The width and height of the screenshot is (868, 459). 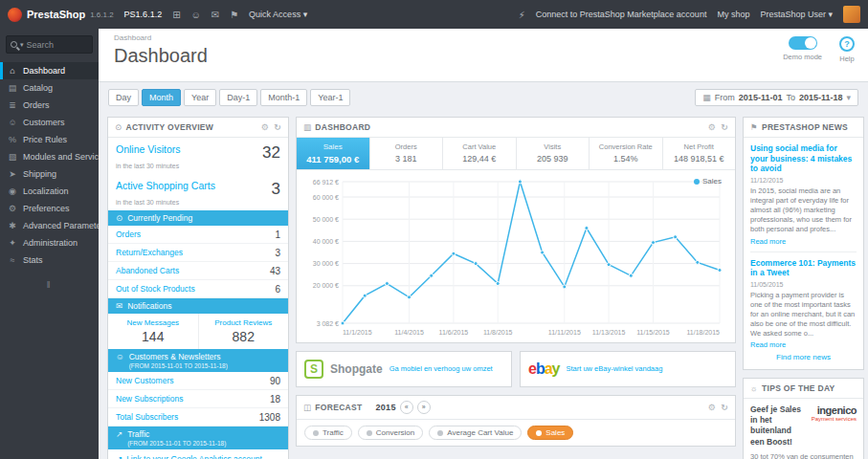 What do you see at coordinates (804, 268) in the screenshot?
I see `news-article-title: Ecommerce 101: Payments in a Tweet` at bounding box center [804, 268].